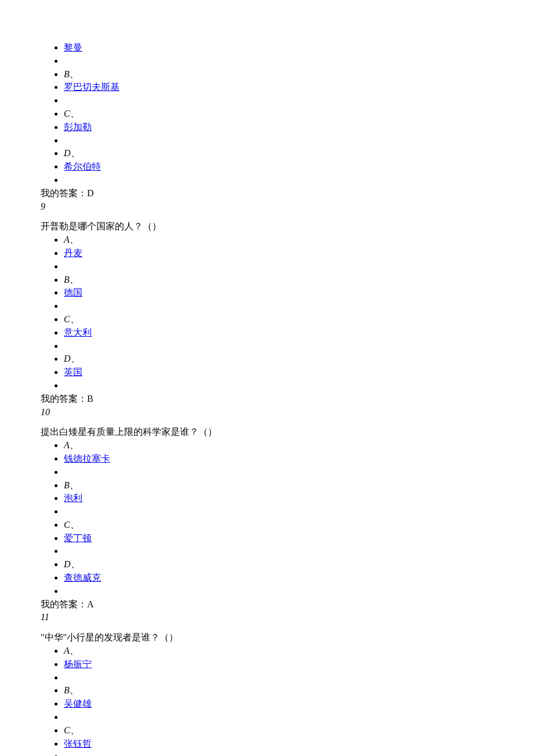  What do you see at coordinates (267, 618) in the screenshot?
I see `question-number: 11` at bounding box center [267, 618].